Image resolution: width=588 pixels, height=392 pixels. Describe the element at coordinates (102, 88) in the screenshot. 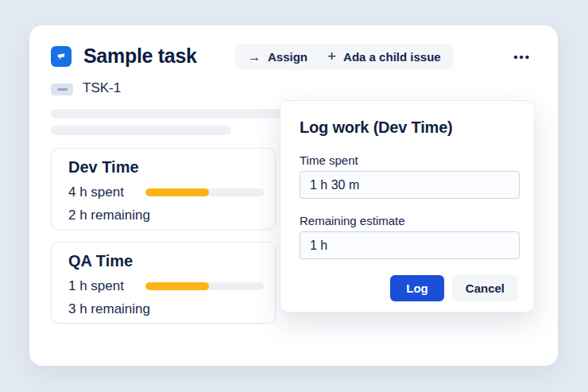

I see `issue-key: TSK-1` at that location.